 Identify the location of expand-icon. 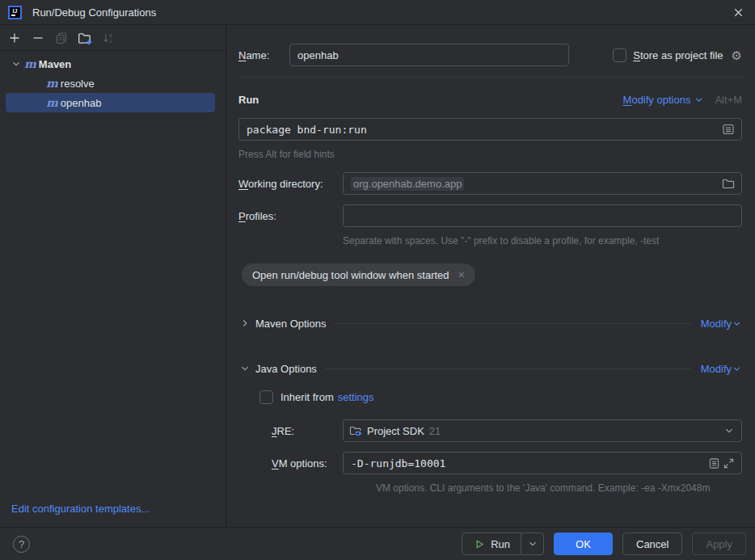
(728, 463).